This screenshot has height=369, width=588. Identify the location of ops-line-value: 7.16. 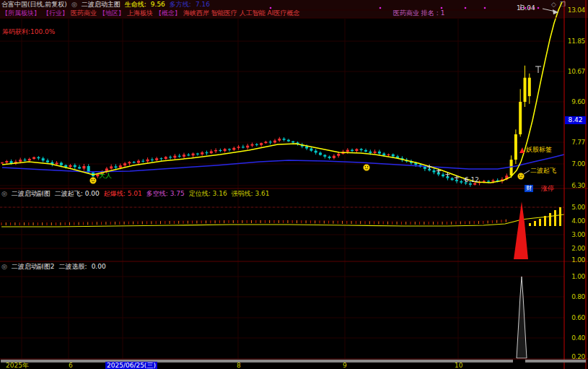
(203, 4).